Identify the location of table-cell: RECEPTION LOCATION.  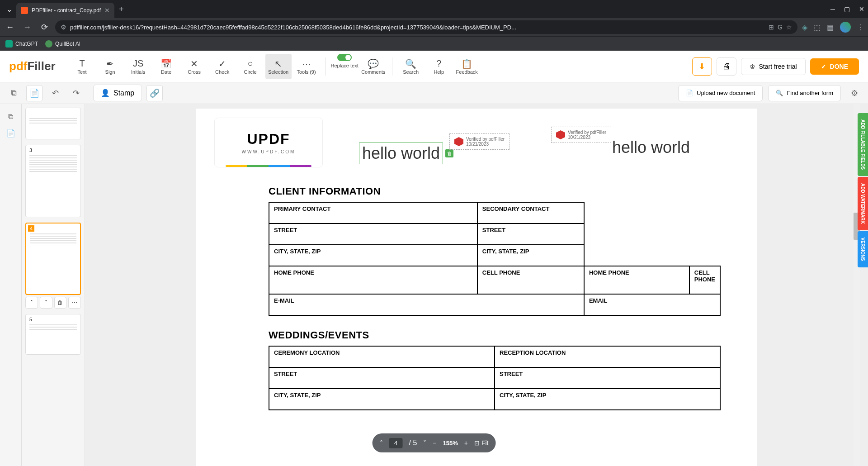
(608, 357).